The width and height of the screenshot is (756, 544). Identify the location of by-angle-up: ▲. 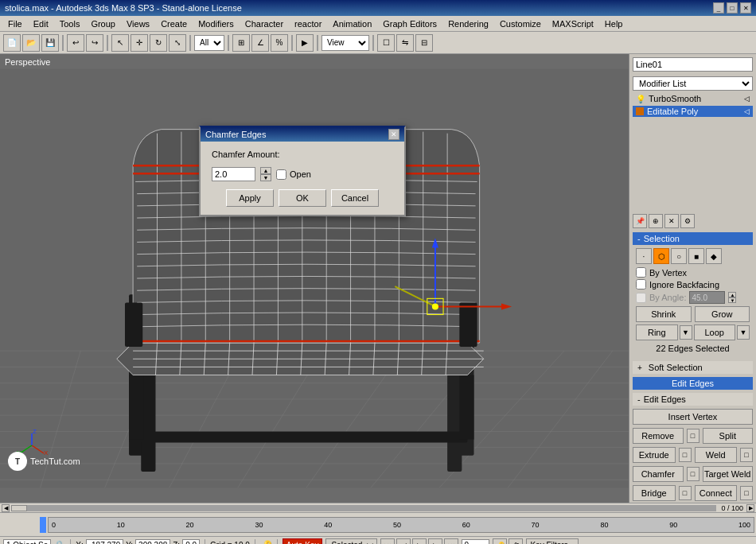
(732, 294).